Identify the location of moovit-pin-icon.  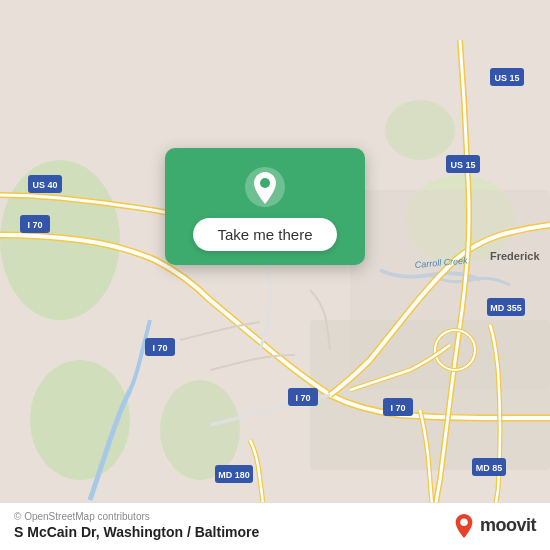
(464, 526).